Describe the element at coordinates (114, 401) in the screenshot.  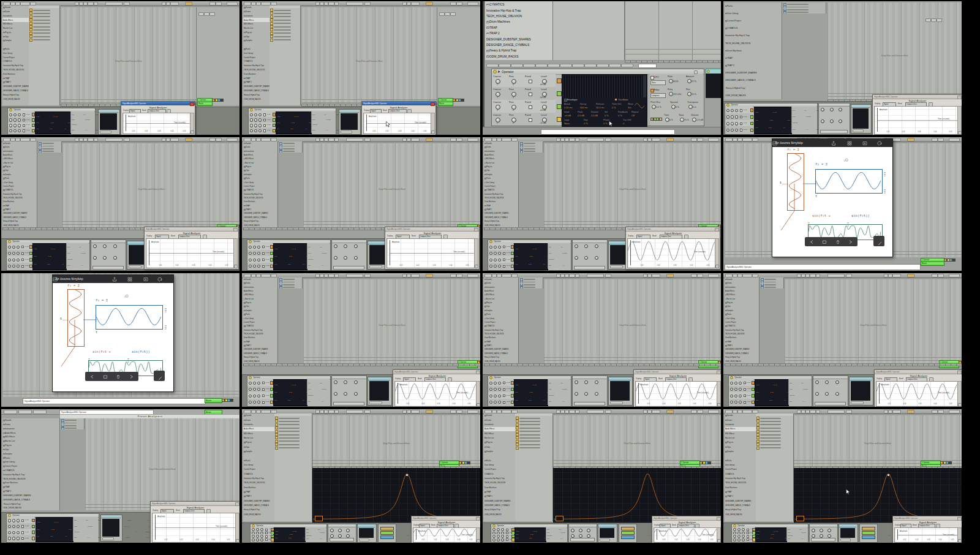
I see `command-input: SignalAnalyzerM4L Operator` at that location.